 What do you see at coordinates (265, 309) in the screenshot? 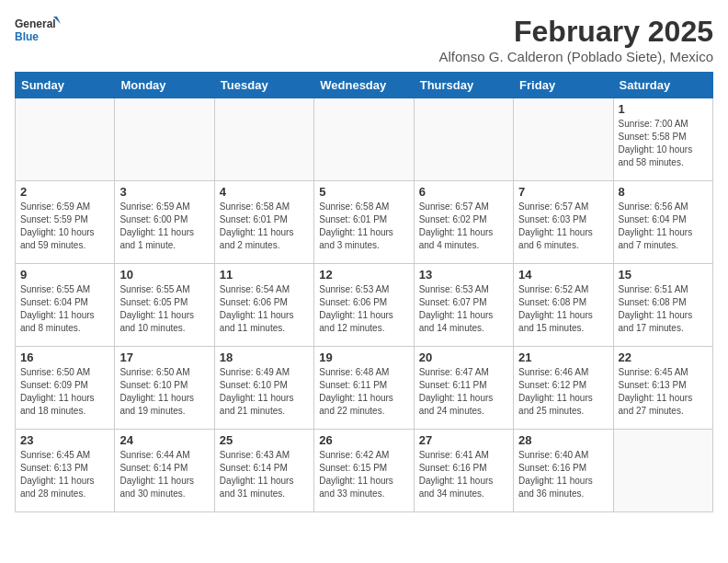
I see `day-info: Sunrise: 6:54 AM Sunset: 6:06 PM Dayligh…` at bounding box center [265, 309].